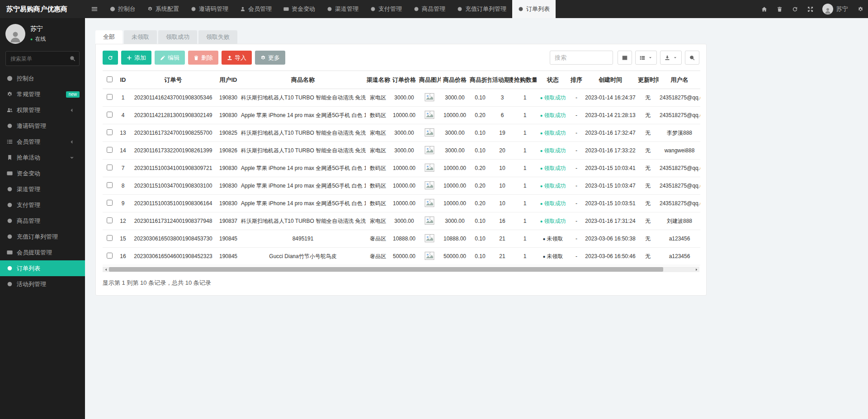 The image size is (868, 419). I want to click on topnav-item: 资金变动, so click(299, 9).